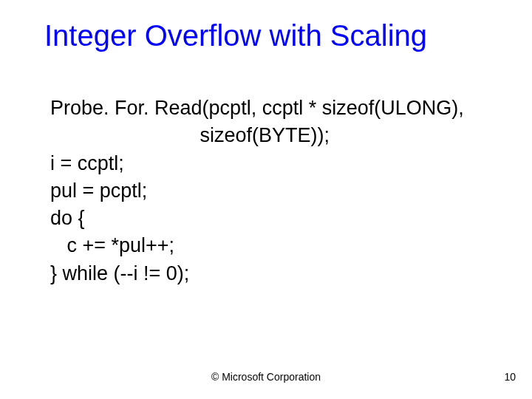  I want to click on body-line: i = ccptl;, so click(269, 164).